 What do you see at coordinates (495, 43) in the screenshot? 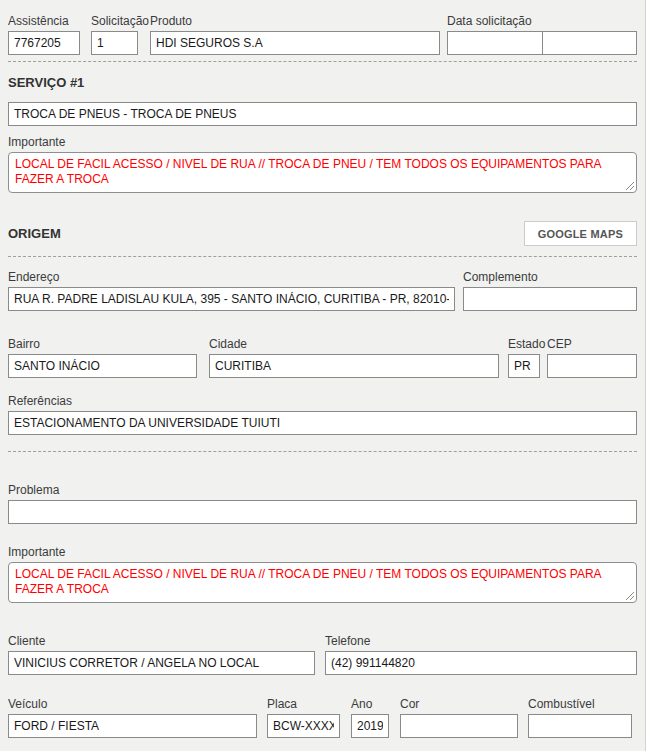
I see `data-solicitacao-date-input` at bounding box center [495, 43].